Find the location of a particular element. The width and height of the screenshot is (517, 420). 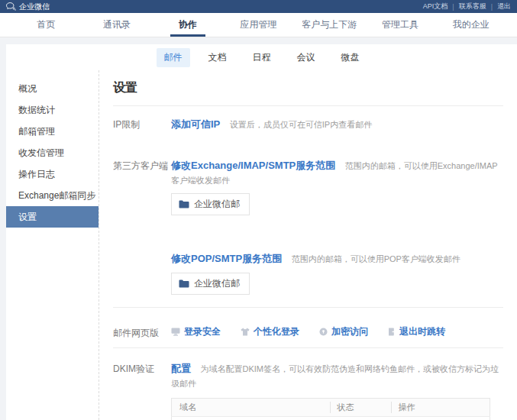

ip-restriction-row: IP限制 添加可信IP 设置后，成员仅可在可信IP内查看邮件 is located at coordinates (309, 124).